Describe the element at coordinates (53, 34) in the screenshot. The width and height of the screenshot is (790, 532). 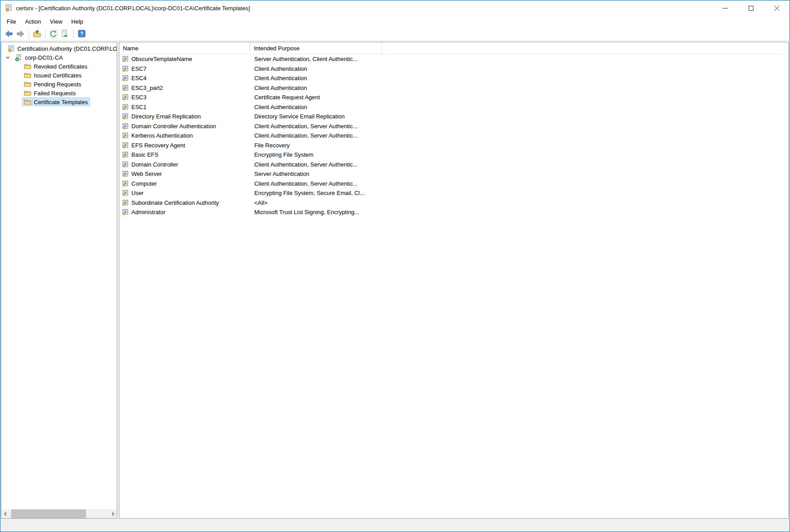
I see `refresh-button` at that location.